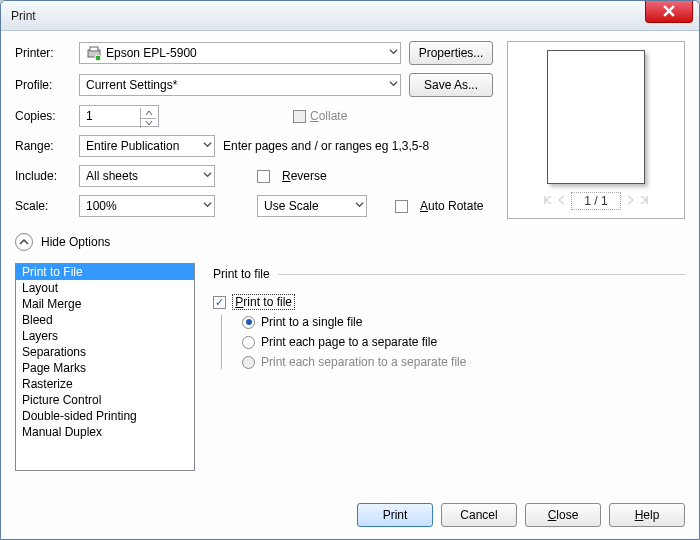 The width and height of the screenshot is (700, 540). Describe the element at coordinates (43, 116) in the screenshot. I see `copies-label: Copies:` at that location.